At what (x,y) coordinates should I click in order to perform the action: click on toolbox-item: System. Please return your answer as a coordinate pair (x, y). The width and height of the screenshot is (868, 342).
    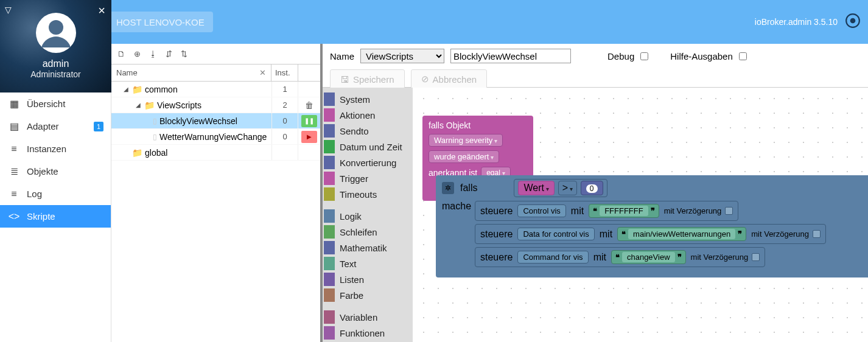
    Looking at the image, I should click on (368, 99).